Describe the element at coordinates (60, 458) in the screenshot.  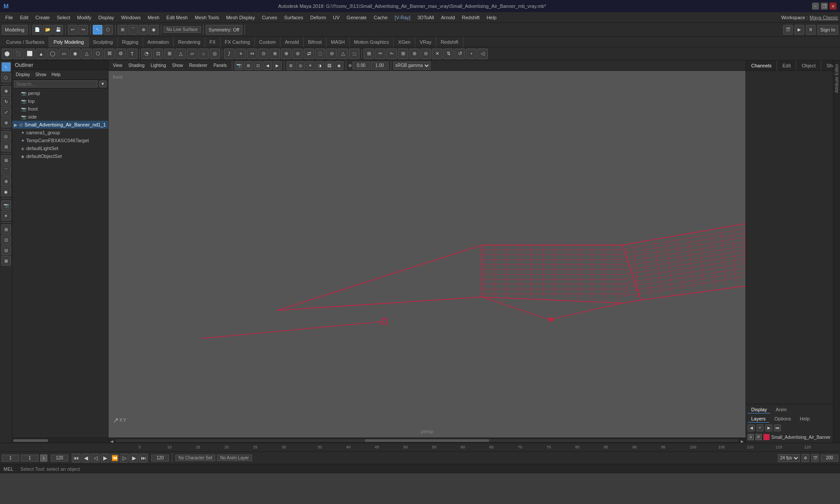
I see `end-frame-input` at that location.